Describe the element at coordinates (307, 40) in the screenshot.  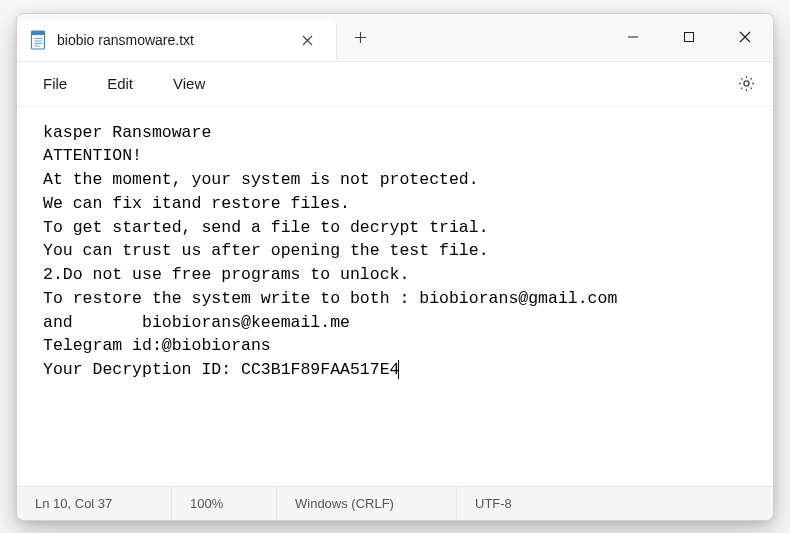
I see `tab-close-button` at that location.